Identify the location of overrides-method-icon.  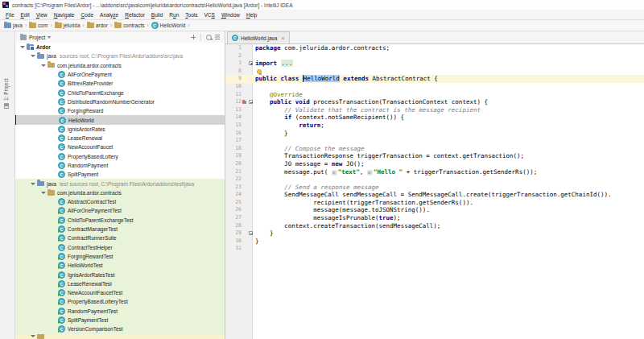
(245, 101).